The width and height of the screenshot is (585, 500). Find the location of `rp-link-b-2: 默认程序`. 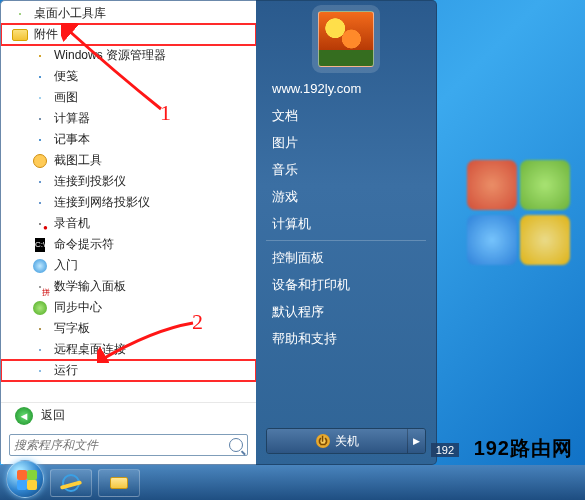

rp-link-b-2: 默认程序 is located at coordinates (346, 312).